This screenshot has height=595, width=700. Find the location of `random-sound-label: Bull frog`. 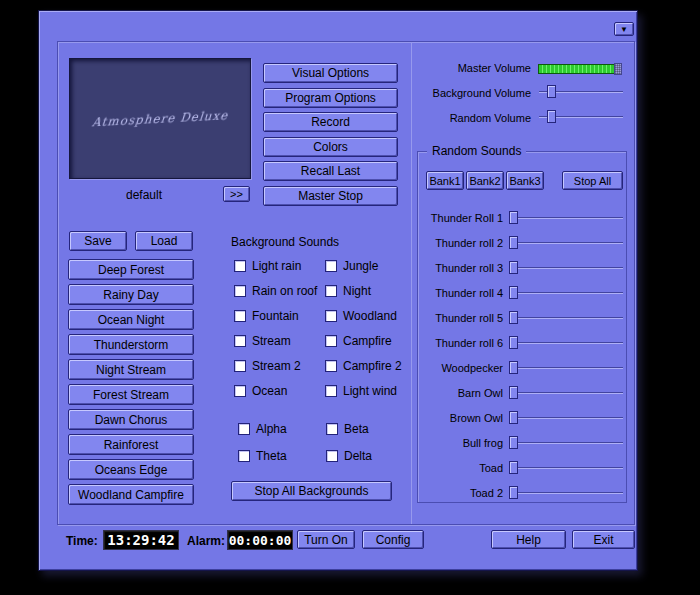

random-sound-label: Bull frog is located at coordinates (458, 443).